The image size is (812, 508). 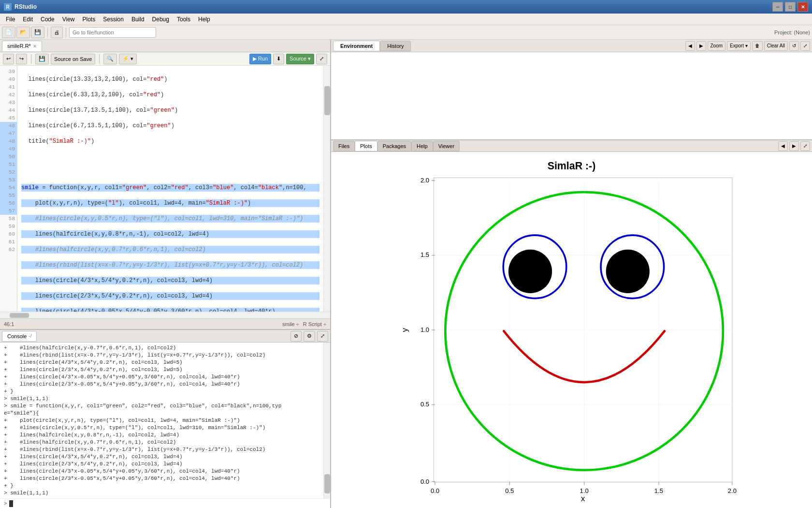 I want to click on editor-filetype: R Script ÷, so click(x=315, y=324).